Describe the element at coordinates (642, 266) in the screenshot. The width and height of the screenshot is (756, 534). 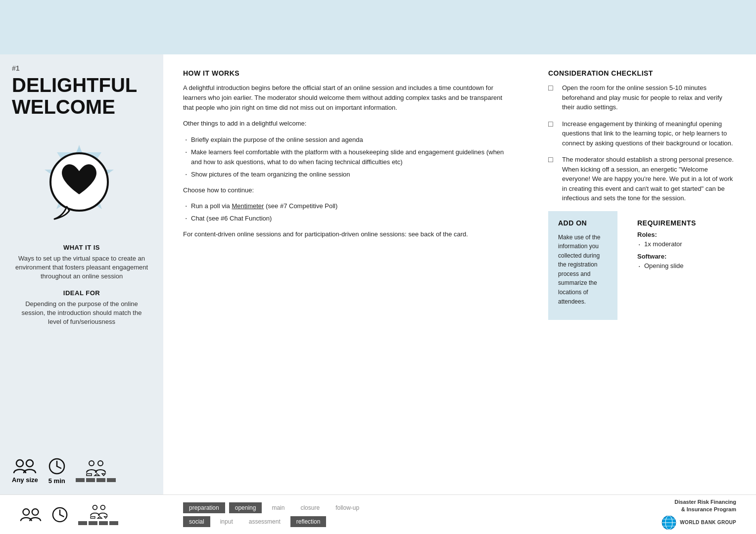
I see `addon-requirements-row: ADD ON Make use of the information you c…` at that location.